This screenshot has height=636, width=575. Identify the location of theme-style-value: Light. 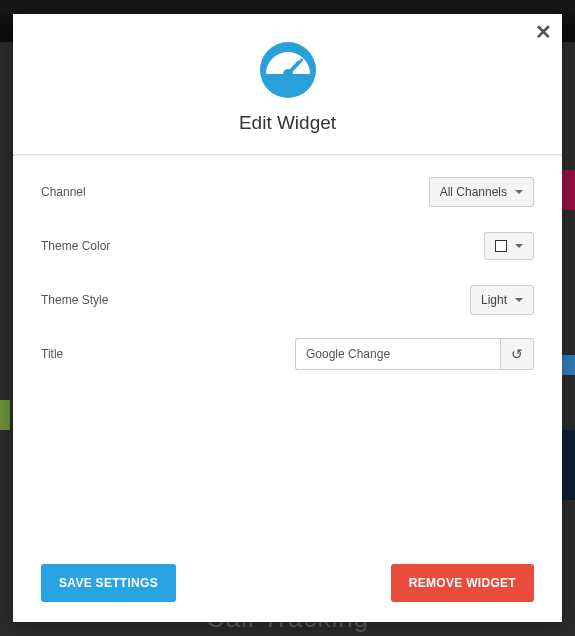
(494, 300).